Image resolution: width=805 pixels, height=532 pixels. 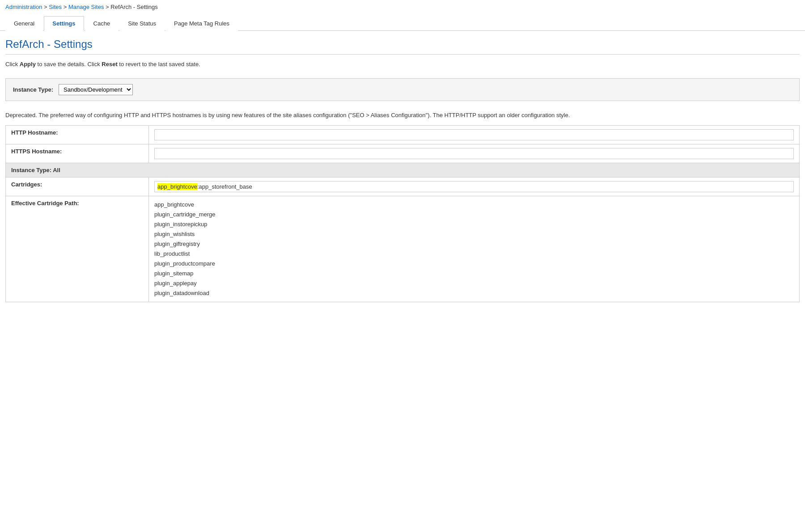 What do you see at coordinates (69, 64) in the screenshot?
I see `instruction-text-between: to save the details. Click` at bounding box center [69, 64].